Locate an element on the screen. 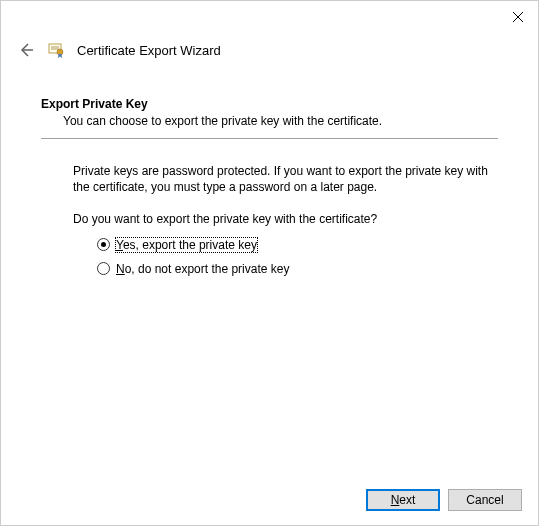 The image size is (539, 526). page-title: Certificate Export Wizard is located at coordinates (149, 50).